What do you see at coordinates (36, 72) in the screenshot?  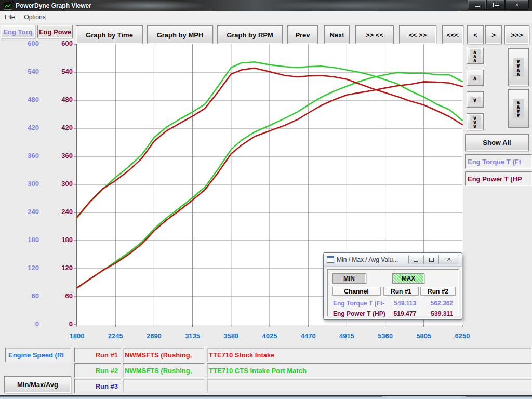 I see `y-axis-tick-label: 540` at bounding box center [36, 72].